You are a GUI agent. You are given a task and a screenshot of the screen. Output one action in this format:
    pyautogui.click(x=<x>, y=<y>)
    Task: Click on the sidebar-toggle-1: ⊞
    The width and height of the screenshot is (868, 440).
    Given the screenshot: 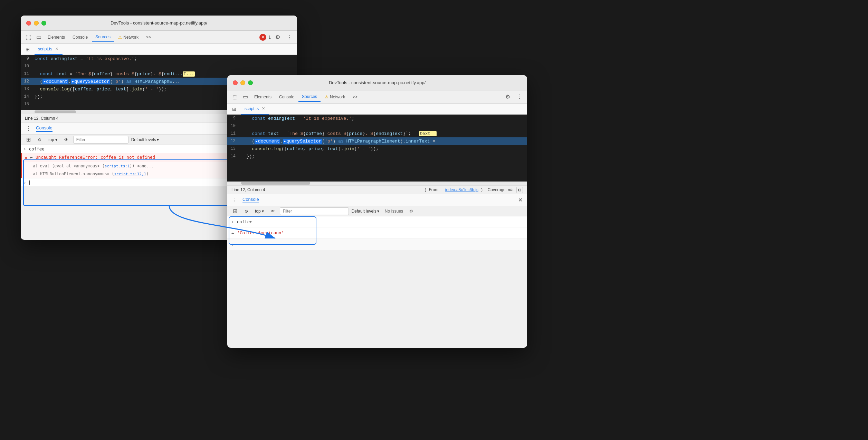 What is the action you would take?
    pyautogui.click(x=28, y=49)
    